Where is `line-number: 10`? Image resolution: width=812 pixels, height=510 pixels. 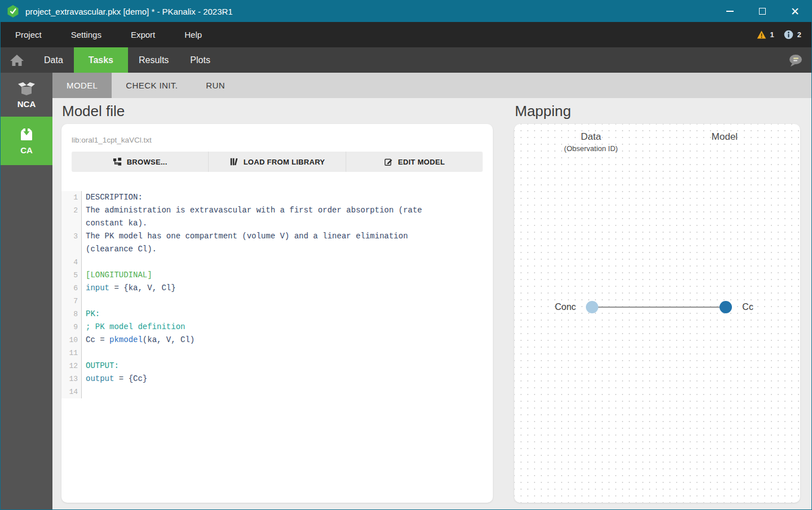
line-number: 10 is located at coordinates (72, 340).